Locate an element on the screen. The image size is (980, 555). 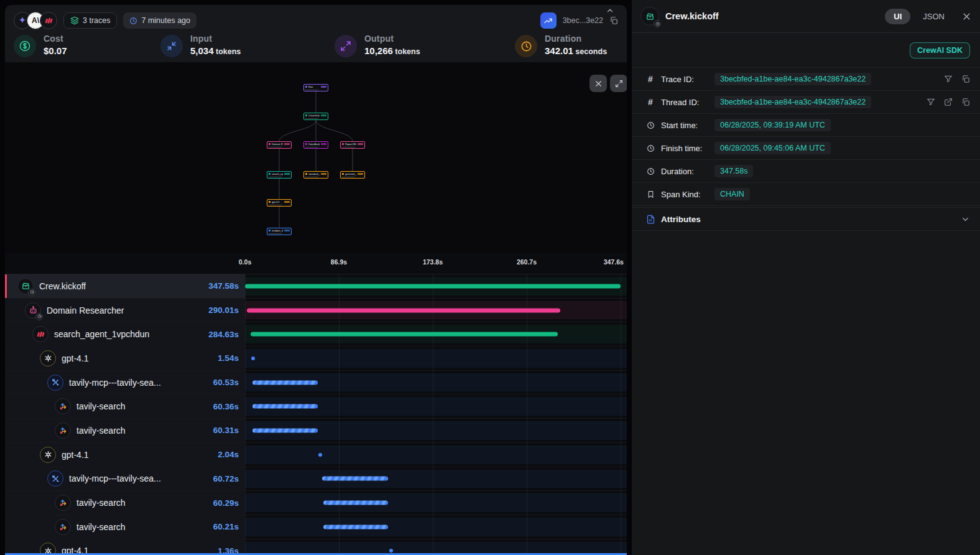
expand-icon is located at coordinates (619, 83).